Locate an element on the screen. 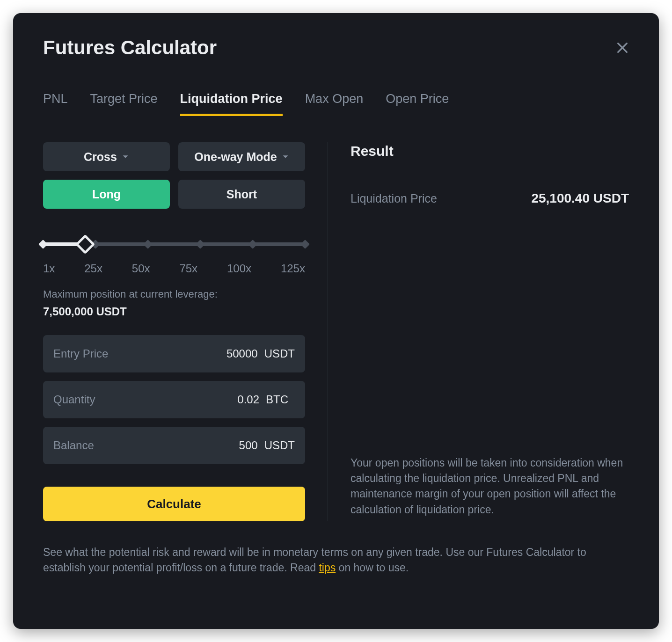  leverage-tick-label: 25x is located at coordinates (94, 269).